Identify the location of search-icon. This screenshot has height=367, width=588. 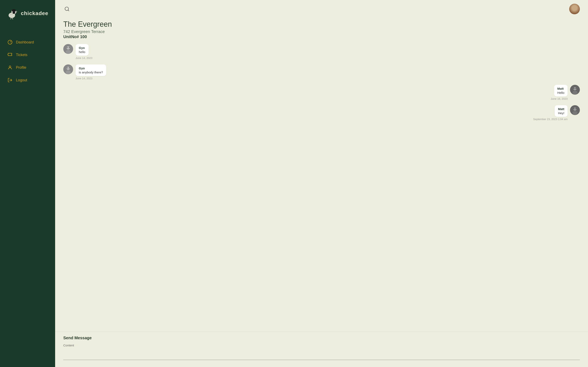
(67, 9).